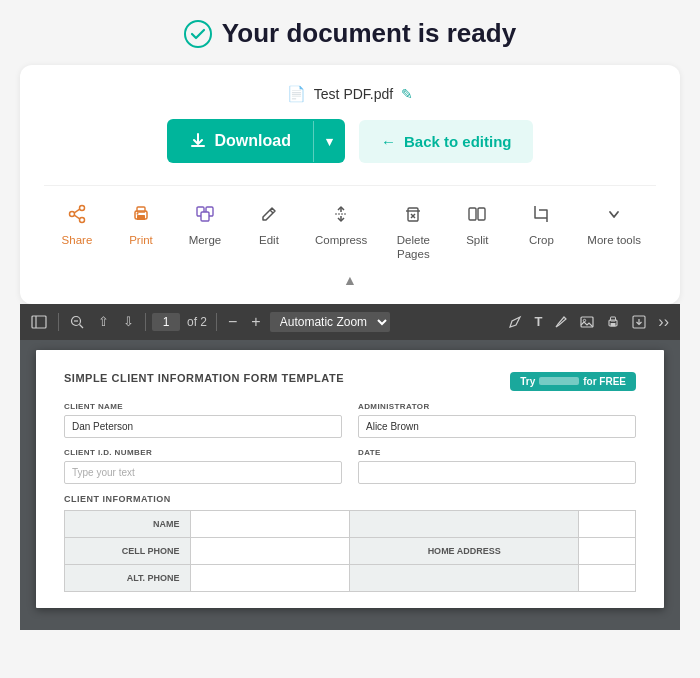 Image resolution: width=700 pixels, height=678 pixels. Describe the element at coordinates (541, 226) in the screenshot. I see `tool-crop: Crop` at that location.